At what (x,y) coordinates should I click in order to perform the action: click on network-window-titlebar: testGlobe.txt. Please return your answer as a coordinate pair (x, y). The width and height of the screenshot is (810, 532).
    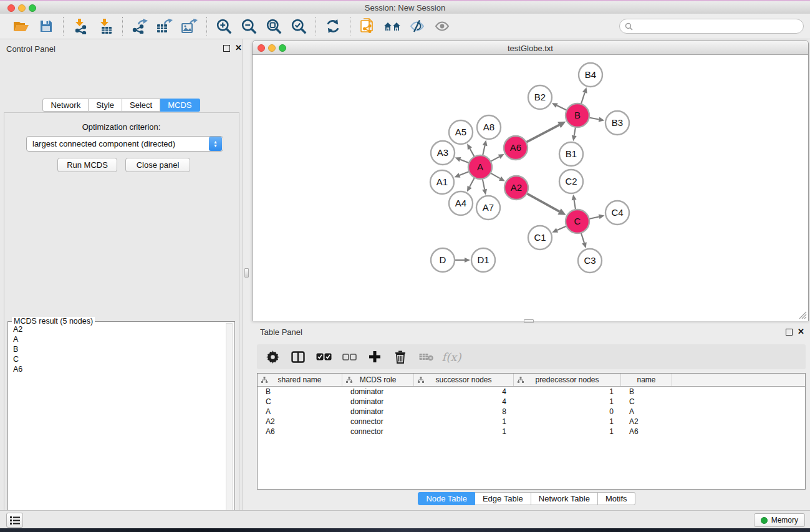
    Looking at the image, I should click on (530, 48).